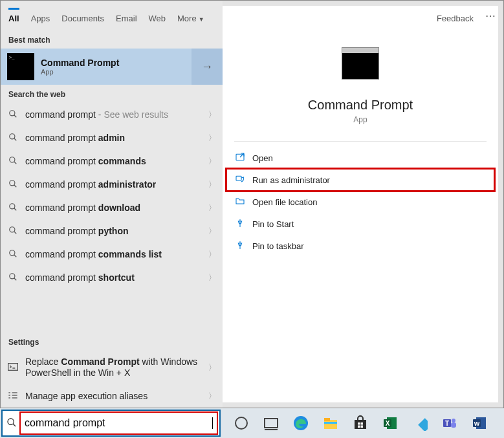  Describe the element at coordinates (278, 246) in the screenshot. I see `action-label: Pin to taskbar` at that location.